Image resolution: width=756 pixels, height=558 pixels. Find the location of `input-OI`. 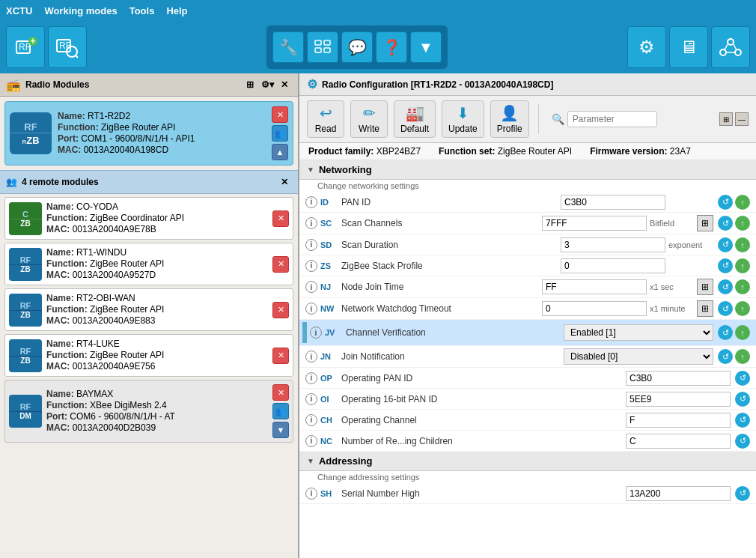

input-OI is located at coordinates (678, 399).